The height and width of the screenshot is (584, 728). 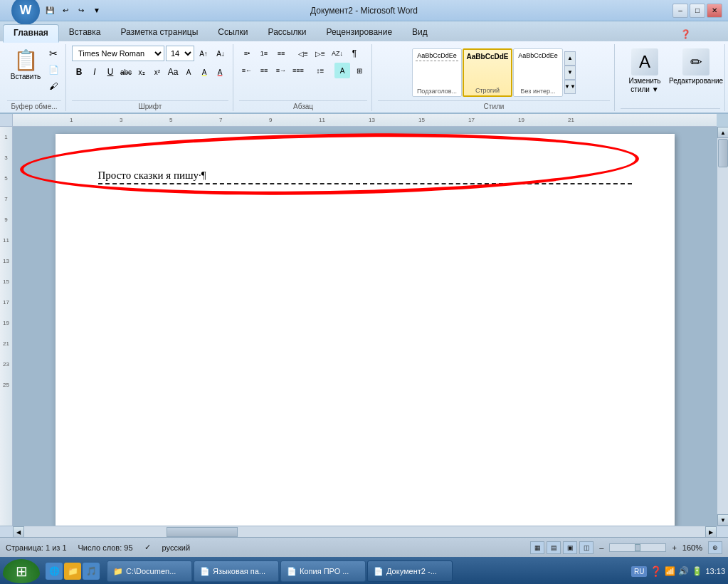 What do you see at coordinates (31, 33) in the screenshot?
I see `tab-home: Главная` at bounding box center [31, 33].